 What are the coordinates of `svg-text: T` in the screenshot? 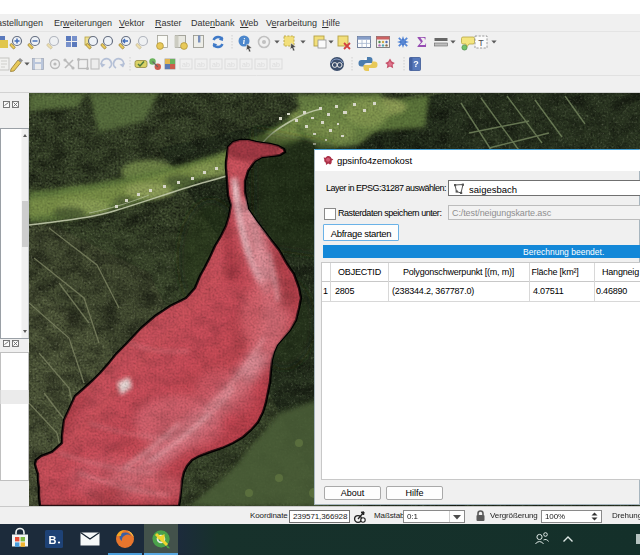 It's located at (481, 43).